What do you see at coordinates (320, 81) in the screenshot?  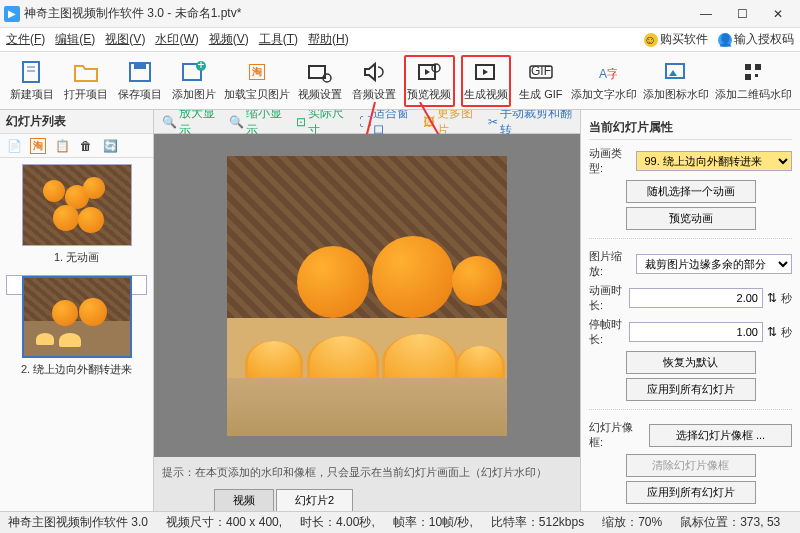 I see `video-settings-button: 视频设置` at bounding box center [320, 81].